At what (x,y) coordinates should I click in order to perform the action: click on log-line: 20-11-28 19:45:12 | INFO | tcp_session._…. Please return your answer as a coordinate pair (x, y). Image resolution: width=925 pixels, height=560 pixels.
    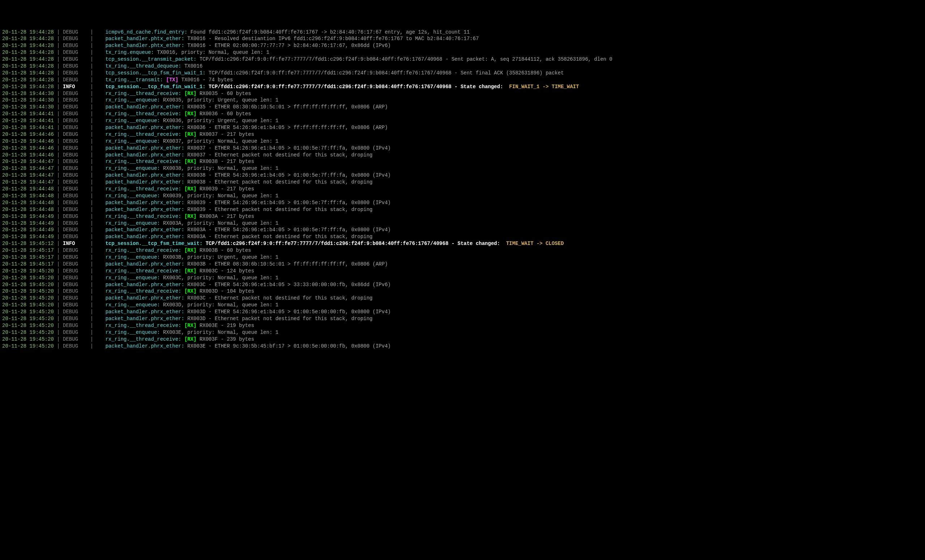
    Looking at the image, I should click on (462, 244).